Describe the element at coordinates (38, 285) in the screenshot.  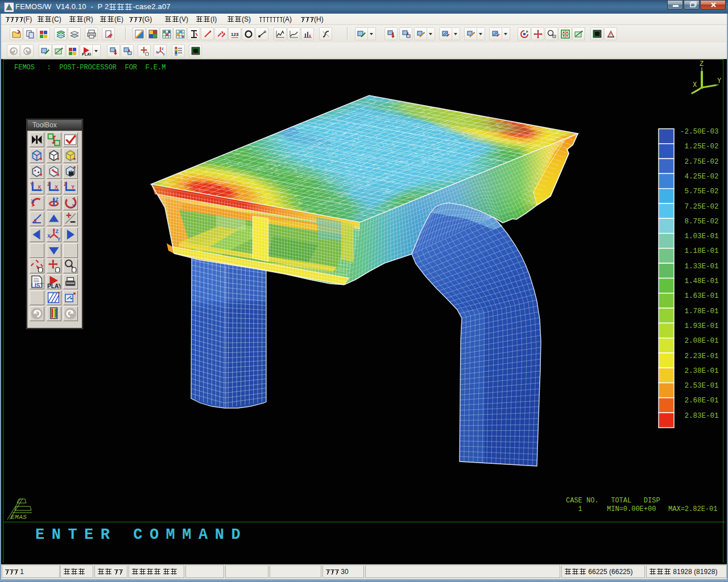
I see `svg-text: LIST` at that location.